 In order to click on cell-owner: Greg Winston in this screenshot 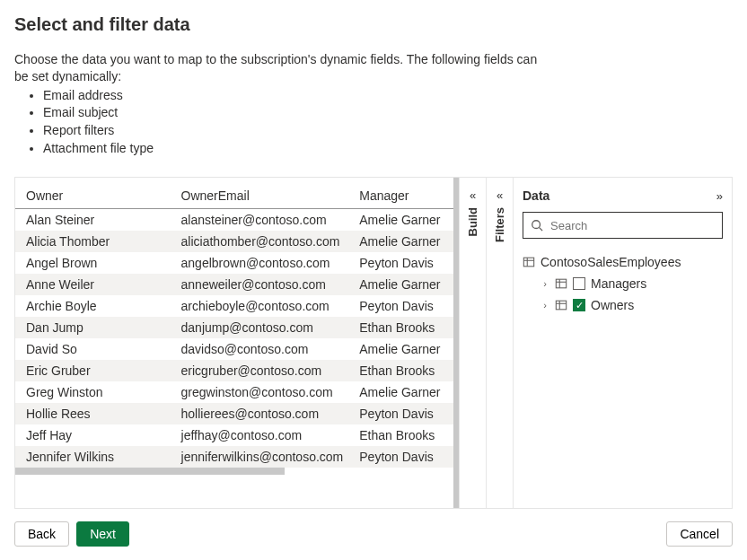, I will do `click(93, 392)`.